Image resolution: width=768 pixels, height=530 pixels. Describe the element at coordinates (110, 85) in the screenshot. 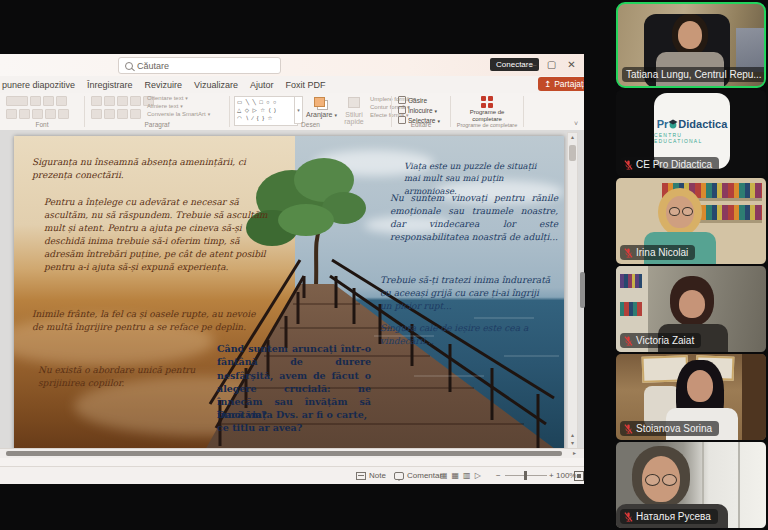

I see `tab-record: Înregistrare` at that location.